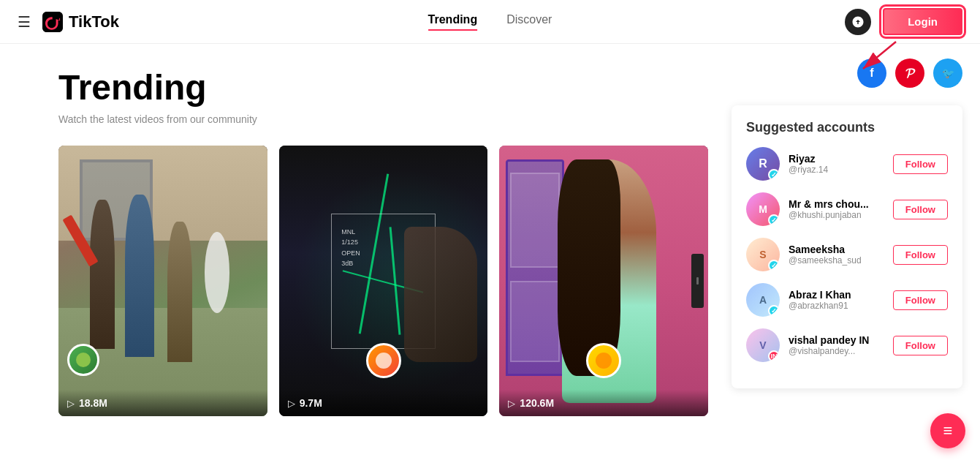  What do you see at coordinates (384, 281) in the screenshot?
I see `video-card-2: MNL1/125OPEN3dB ▷ 9.7M` at bounding box center [384, 281].